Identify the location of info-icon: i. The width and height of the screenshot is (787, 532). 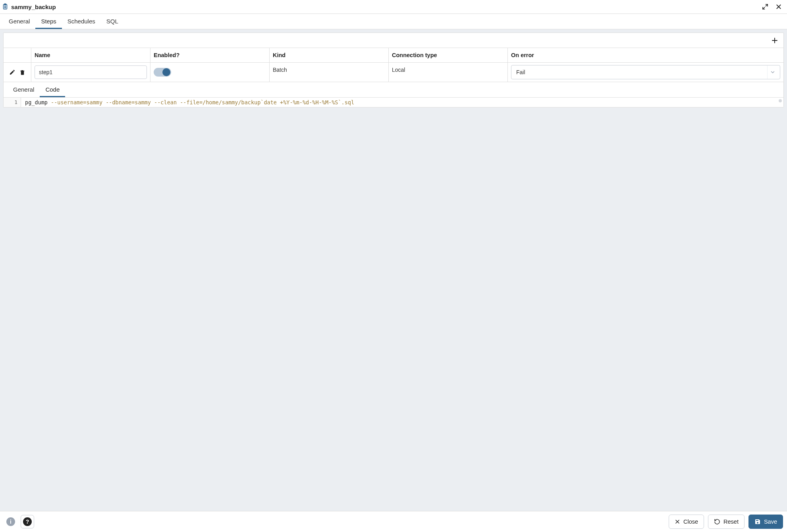
(11, 522).